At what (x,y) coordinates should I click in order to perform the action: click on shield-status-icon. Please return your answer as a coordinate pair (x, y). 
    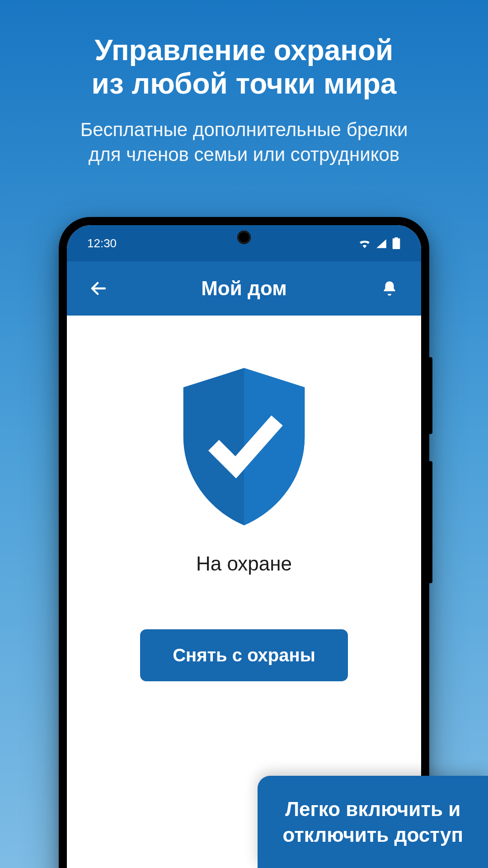
    Looking at the image, I should click on (244, 448).